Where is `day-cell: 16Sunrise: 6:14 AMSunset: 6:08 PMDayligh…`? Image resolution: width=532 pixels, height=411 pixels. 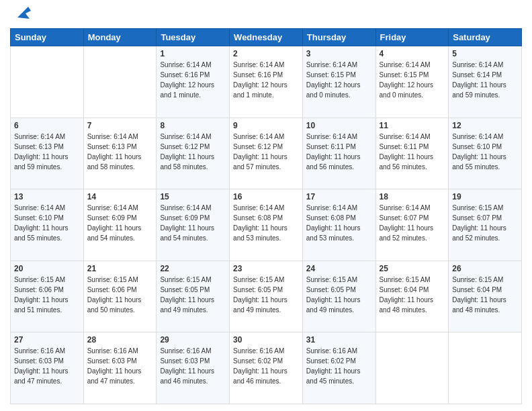
day-cell: 16Sunrise: 6:14 AMSunset: 6:08 PMDayligh… is located at coordinates (266, 226).